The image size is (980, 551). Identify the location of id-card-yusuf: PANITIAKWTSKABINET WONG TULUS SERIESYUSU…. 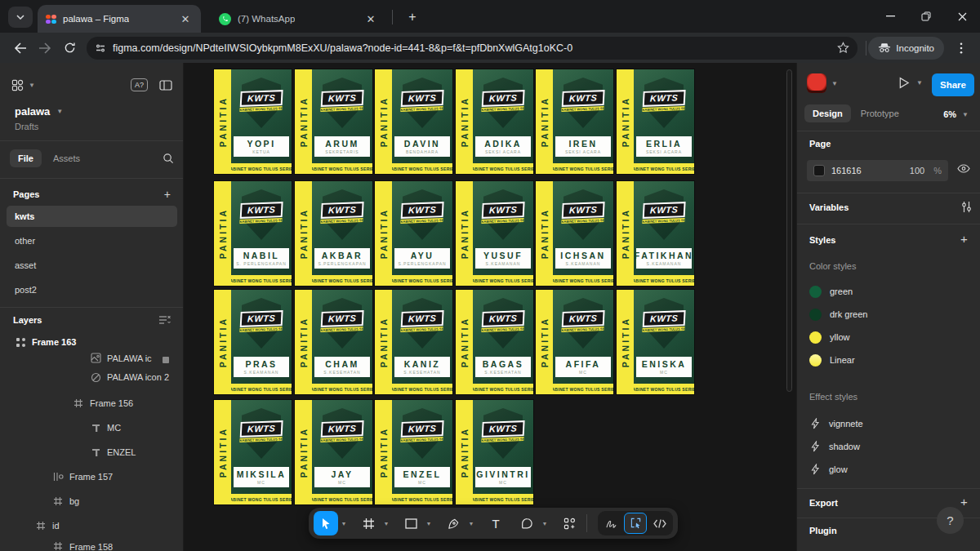
(495, 233).